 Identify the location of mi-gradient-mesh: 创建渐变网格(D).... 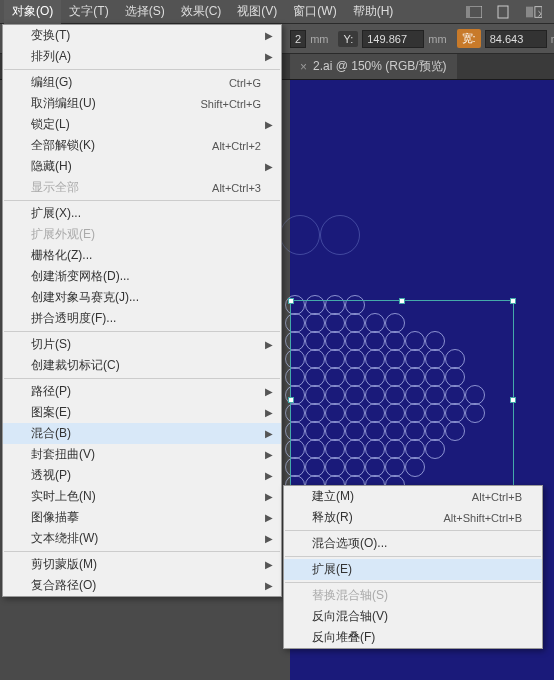
(142, 276).